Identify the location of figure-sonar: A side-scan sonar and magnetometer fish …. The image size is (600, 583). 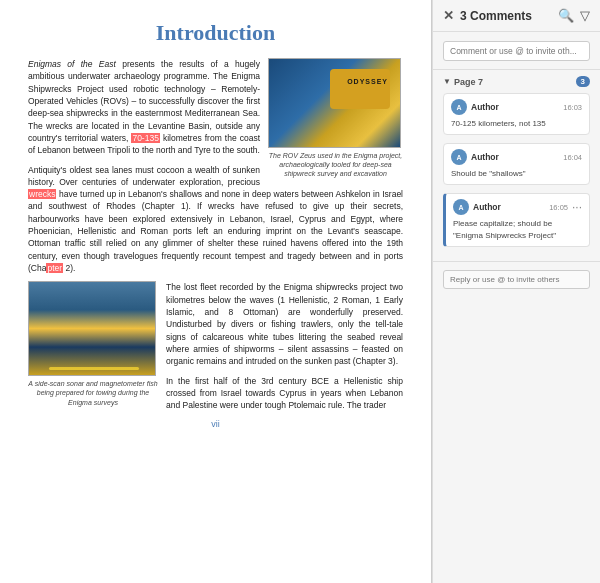
(93, 344).